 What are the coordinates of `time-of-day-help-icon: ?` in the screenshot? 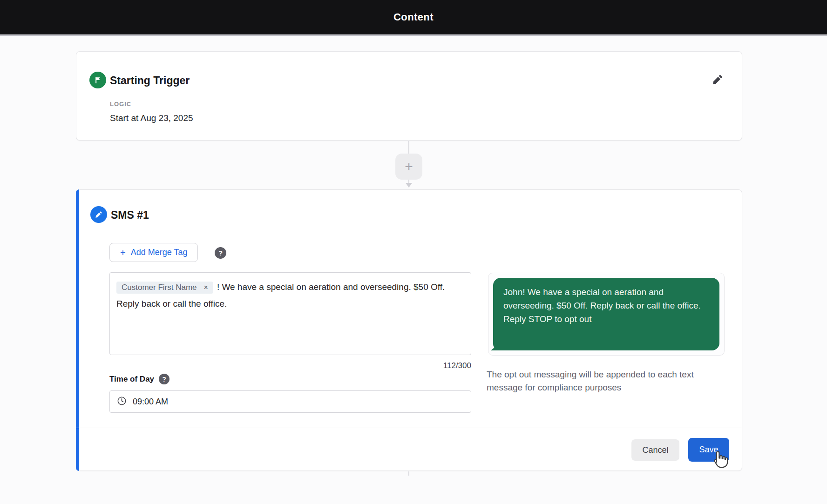 It's located at (164, 379).